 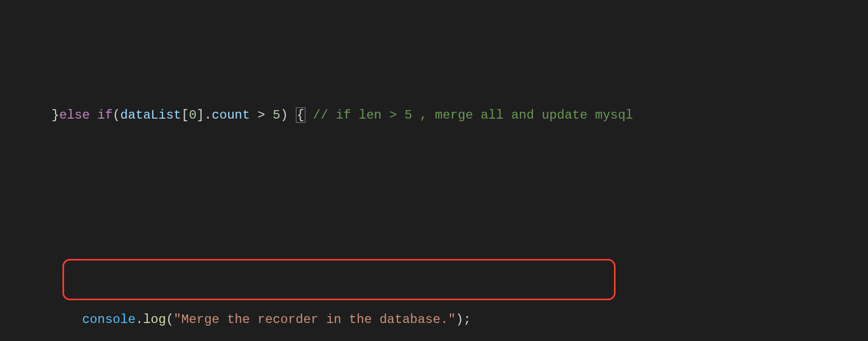 What do you see at coordinates (301, 115) in the screenshot?
I see `brace-open-matched: {` at bounding box center [301, 115].